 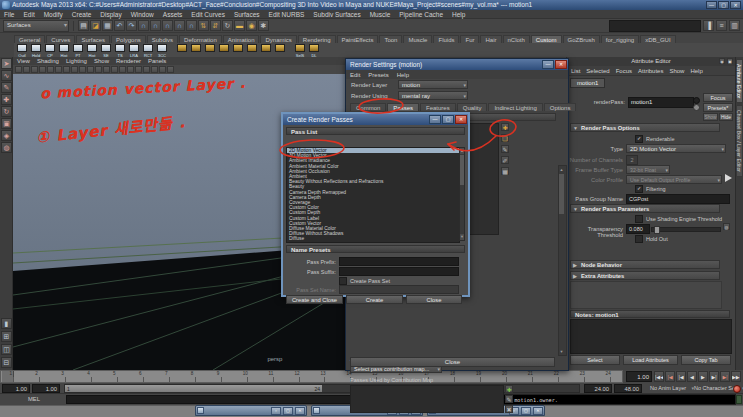 I want to click on load-attributes-button: Load Attributes, so click(x=650, y=360).